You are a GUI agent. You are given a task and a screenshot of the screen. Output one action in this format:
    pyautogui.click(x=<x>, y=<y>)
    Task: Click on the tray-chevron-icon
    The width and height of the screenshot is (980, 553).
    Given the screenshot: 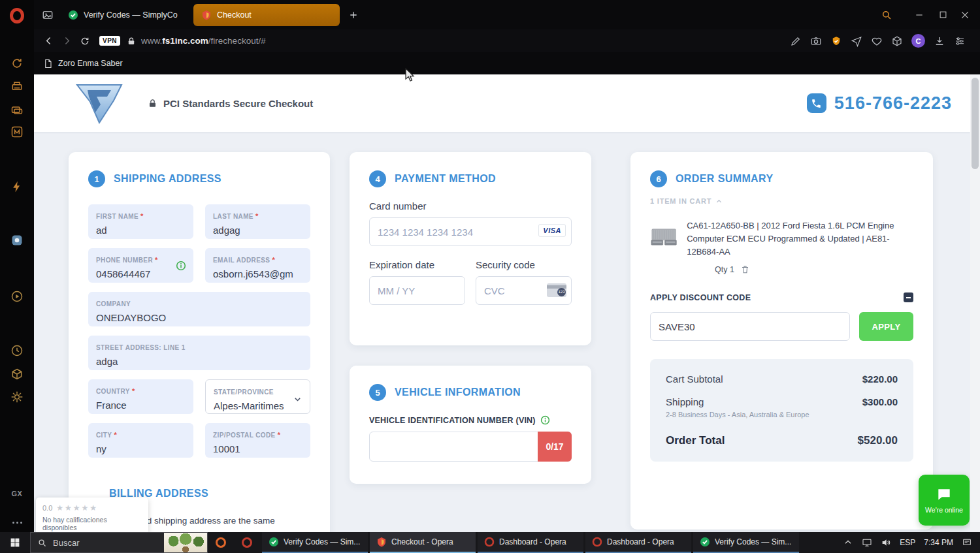 What is the action you would take?
    pyautogui.click(x=848, y=543)
    